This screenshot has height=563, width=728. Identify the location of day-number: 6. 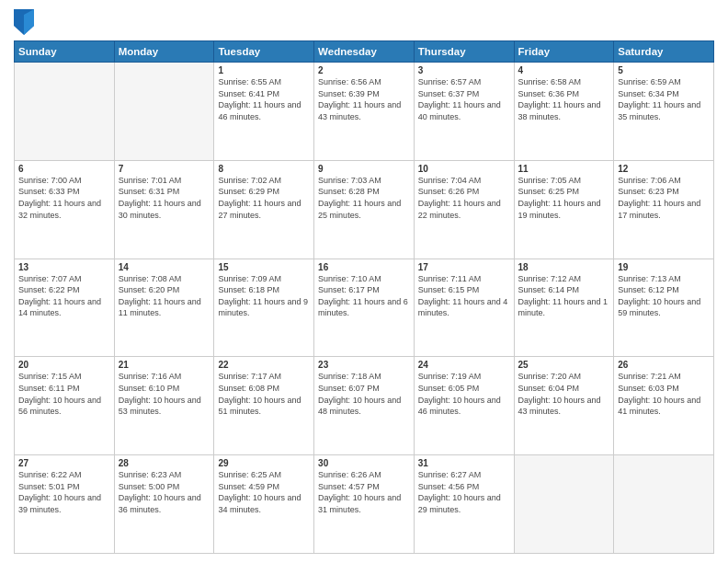
(64, 169).